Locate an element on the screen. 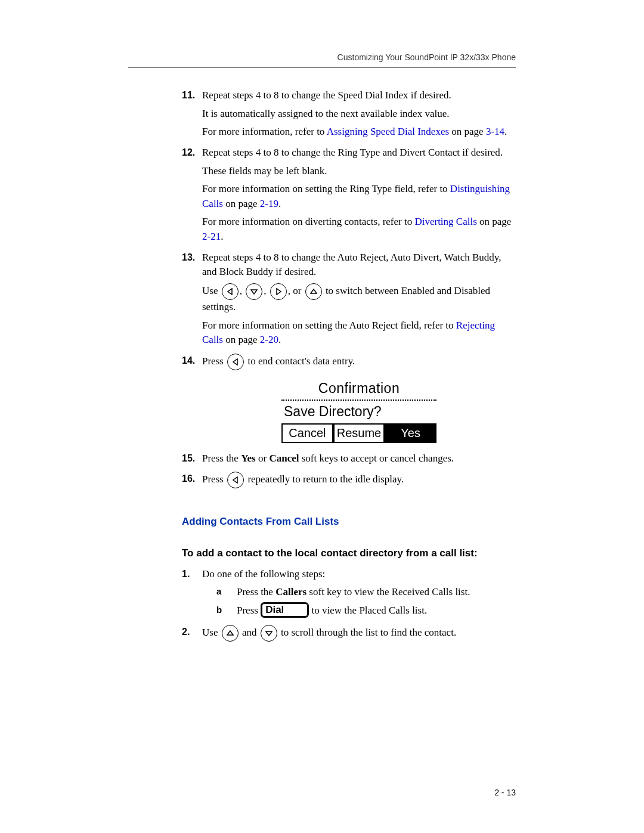  procedure-heading: To add a contact to the local contact di… is located at coordinates (349, 553).